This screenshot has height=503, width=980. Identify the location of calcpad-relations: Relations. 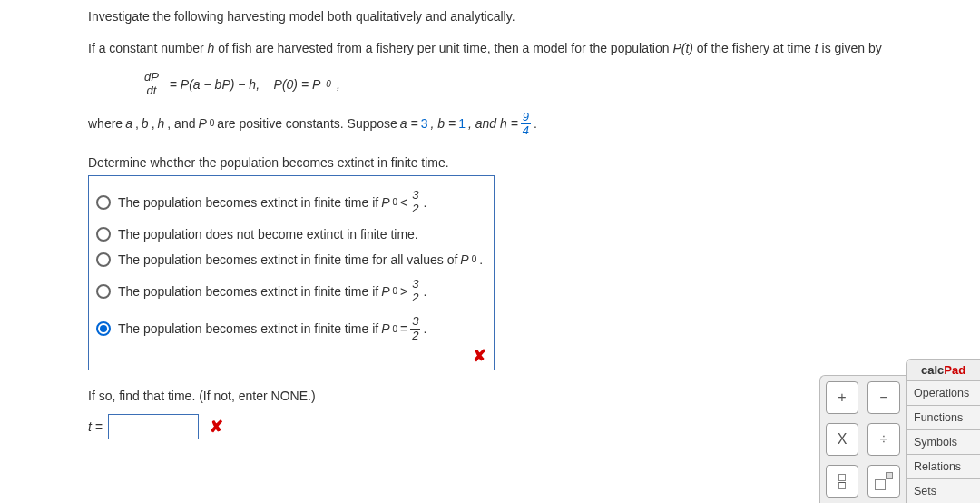
(944, 467).